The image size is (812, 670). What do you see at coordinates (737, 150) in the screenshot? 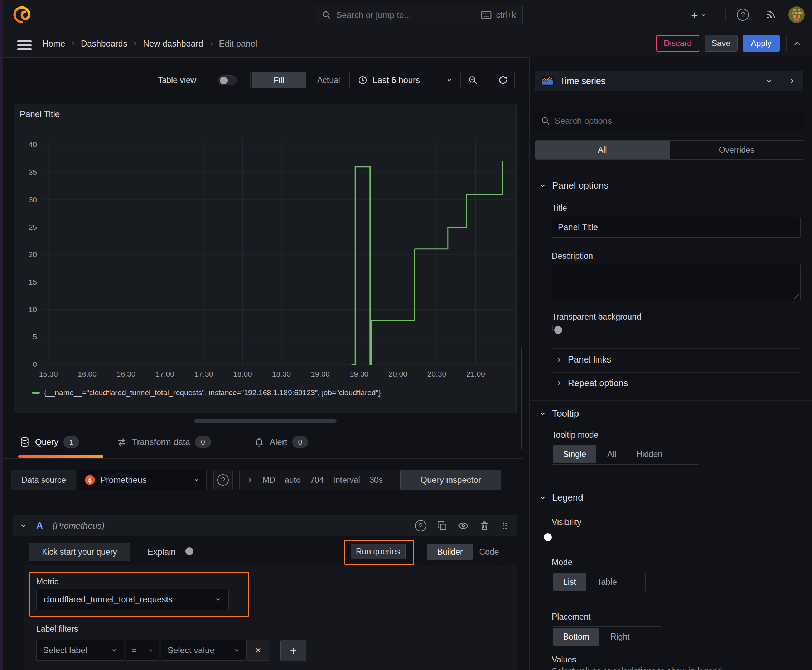
I see `tab-overrides: Overrides` at bounding box center [737, 150].